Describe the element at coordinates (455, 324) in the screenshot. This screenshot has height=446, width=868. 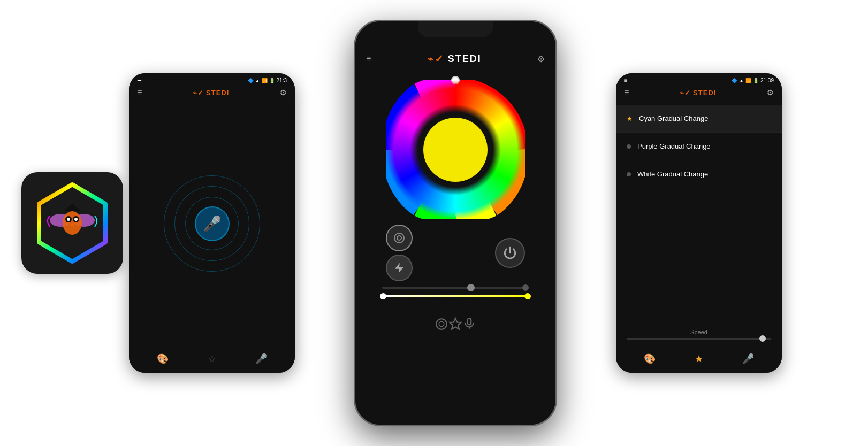
I see `main-nav-star` at that location.